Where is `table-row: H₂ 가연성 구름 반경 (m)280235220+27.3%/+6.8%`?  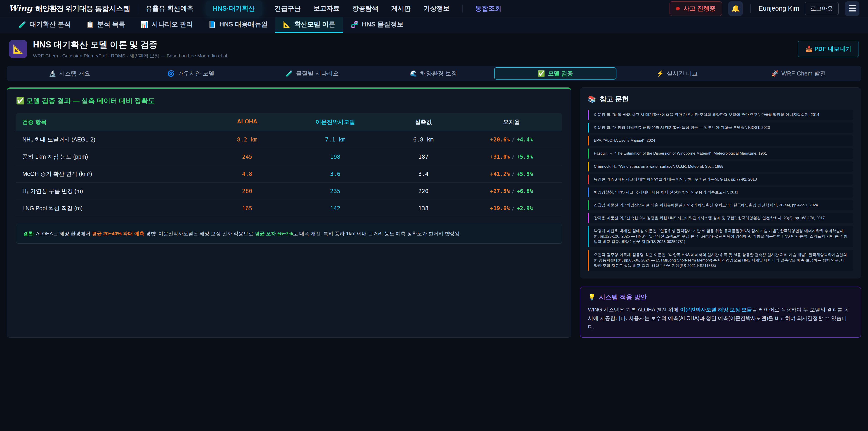 table-row: H₂ 가연성 구름 반경 (m)280235220+27.3%/+6.8% is located at coordinates (289, 191).